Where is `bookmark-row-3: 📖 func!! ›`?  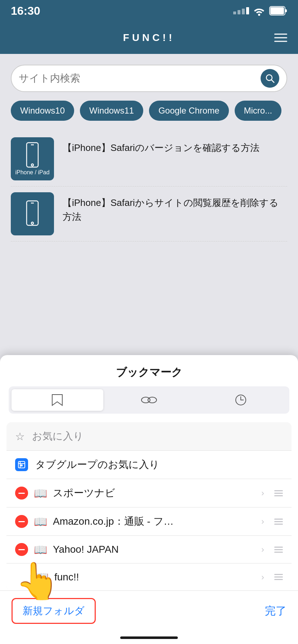 bookmark-row-3: 📖 func!! › is located at coordinates (149, 577).